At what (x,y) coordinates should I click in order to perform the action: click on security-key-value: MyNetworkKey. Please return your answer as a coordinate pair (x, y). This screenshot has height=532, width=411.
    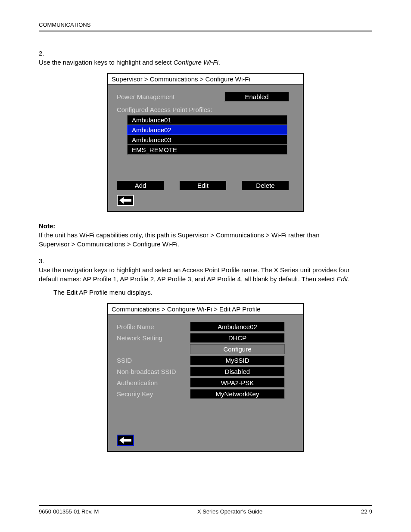
    Looking at the image, I should click on (237, 394).